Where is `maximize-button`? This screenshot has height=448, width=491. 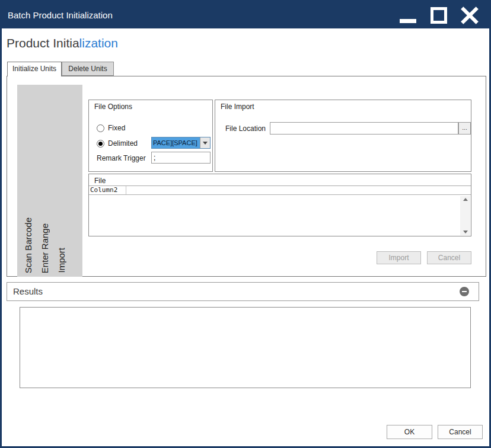 maximize-button is located at coordinates (439, 15).